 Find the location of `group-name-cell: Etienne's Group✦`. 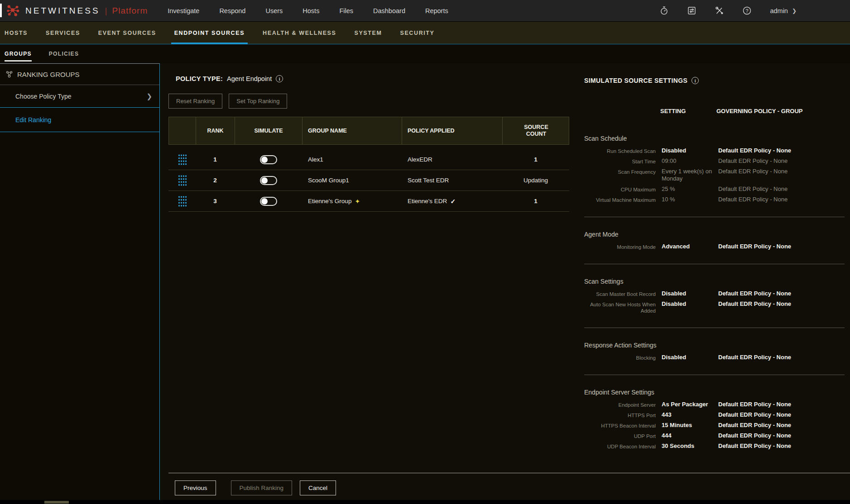

group-name-cell: Etienne's Group✦ is located at coordinates (352, 201).